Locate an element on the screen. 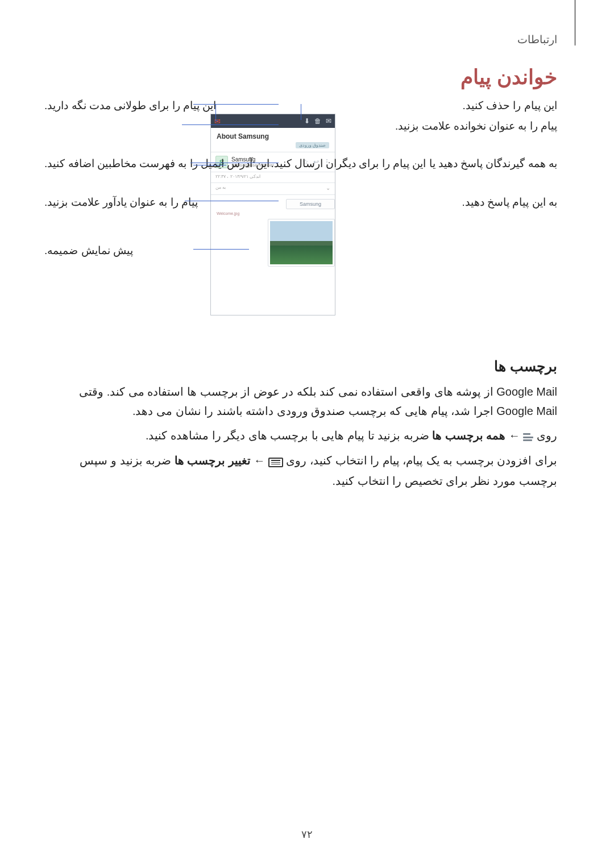 Image resolution: width=614 pixels, height=868 pixels. to-text: به من is located at coordinates (221, 188).